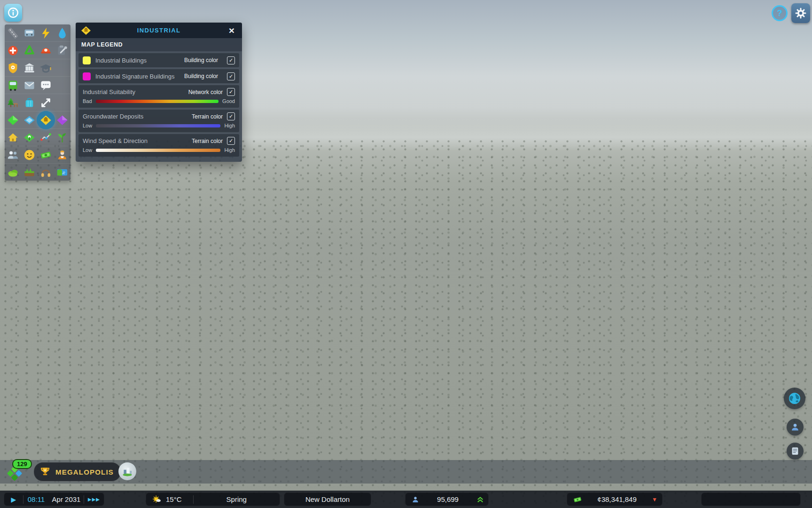 The width and height of the screenshot is (812, 508). I want to click on season: Spring, so click(237, 500).